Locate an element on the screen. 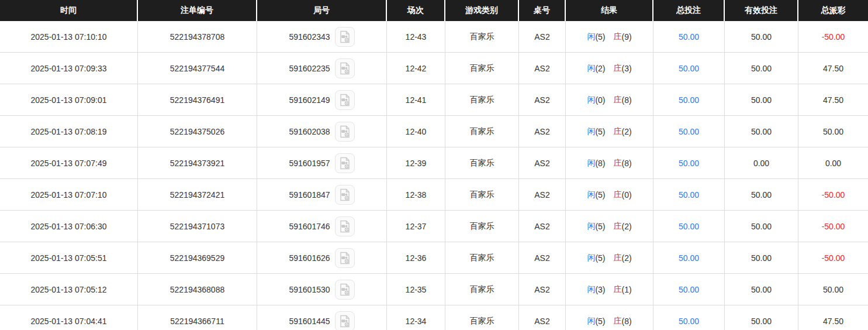 Image resolution: width=868 pixels, height=330 pixels. cell-total-payout: 47.50 is located at coordinates (834, 99).